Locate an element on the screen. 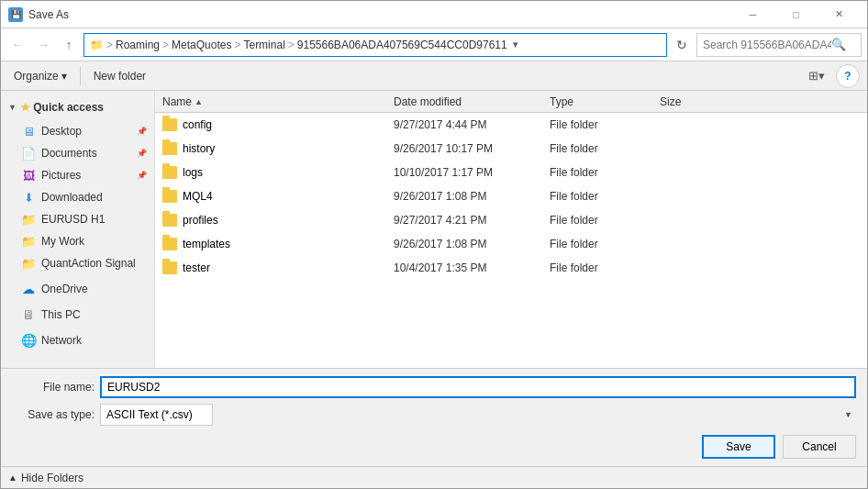  maximize-button: □ is located at coordinates (796, 15).